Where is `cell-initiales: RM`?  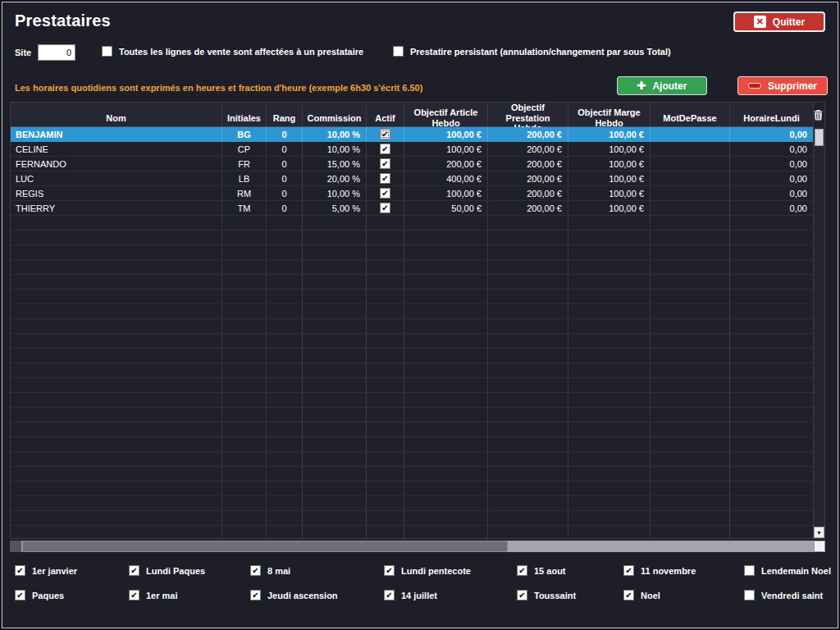
cell-initiales: RM is located at coordinates (244, 194).